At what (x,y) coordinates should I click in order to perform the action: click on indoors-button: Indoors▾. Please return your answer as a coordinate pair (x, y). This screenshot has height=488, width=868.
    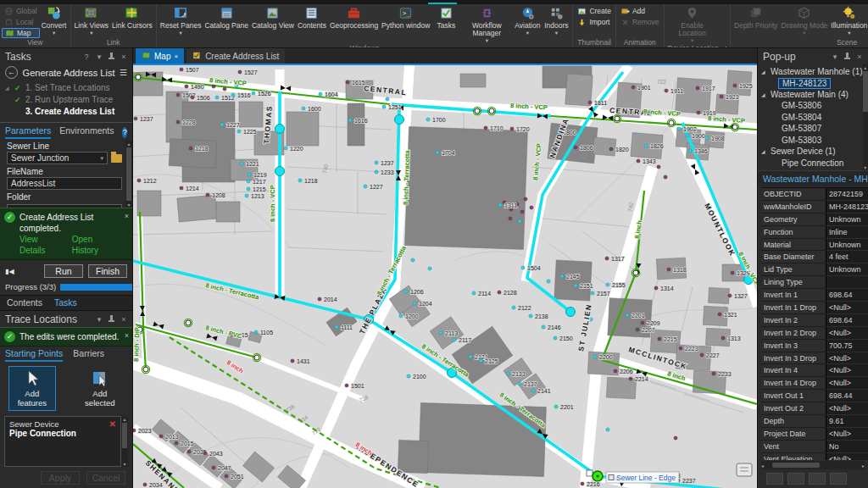
    Looking at the image, I should click on (556, 20).